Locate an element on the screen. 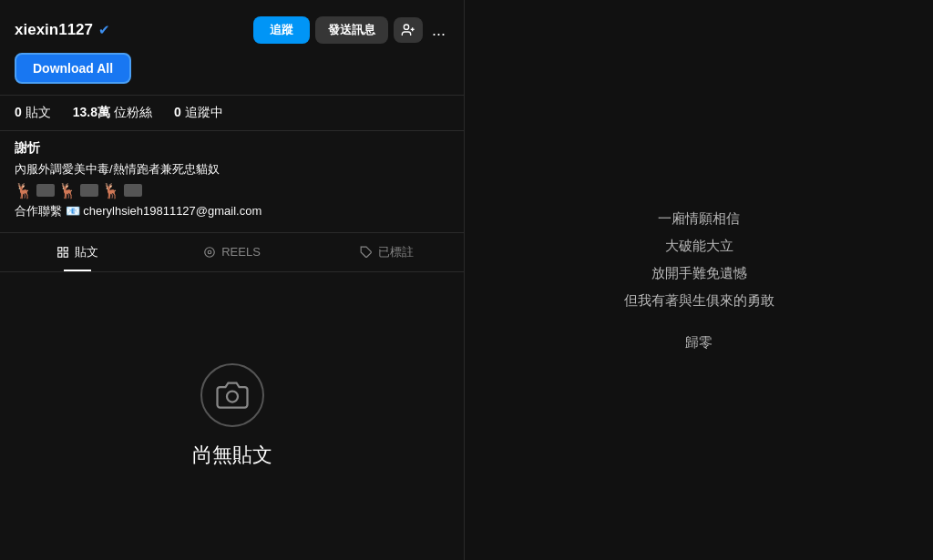 The height and width of the screenshot is (560, 933). bio-name: 謝忻 is located at coordinates (231, 148).